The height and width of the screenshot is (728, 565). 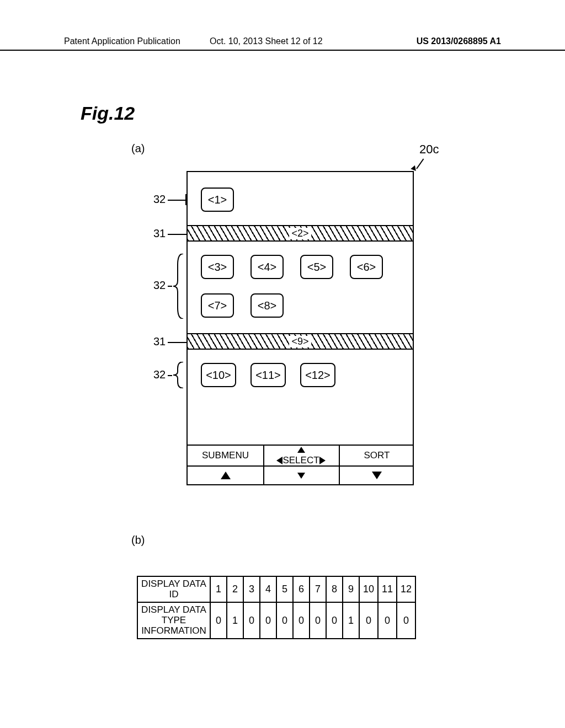 I want to click on tile-3: <3>, so click(x=217, y=267).